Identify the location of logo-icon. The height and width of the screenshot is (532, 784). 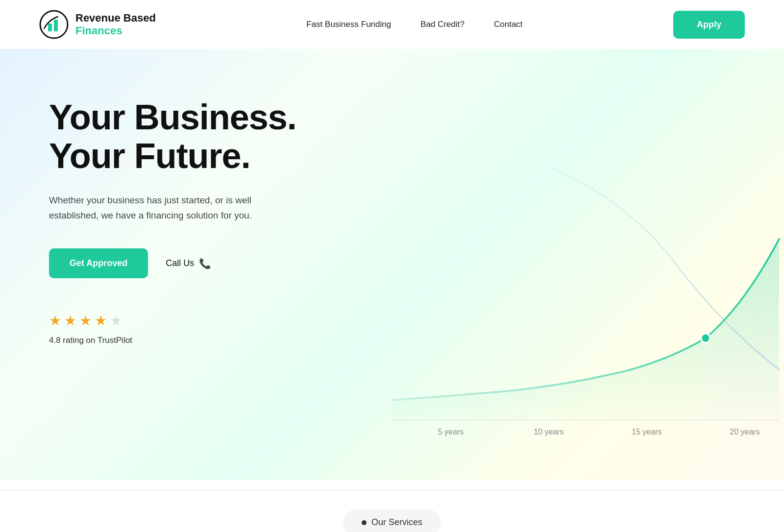
(54, 24).